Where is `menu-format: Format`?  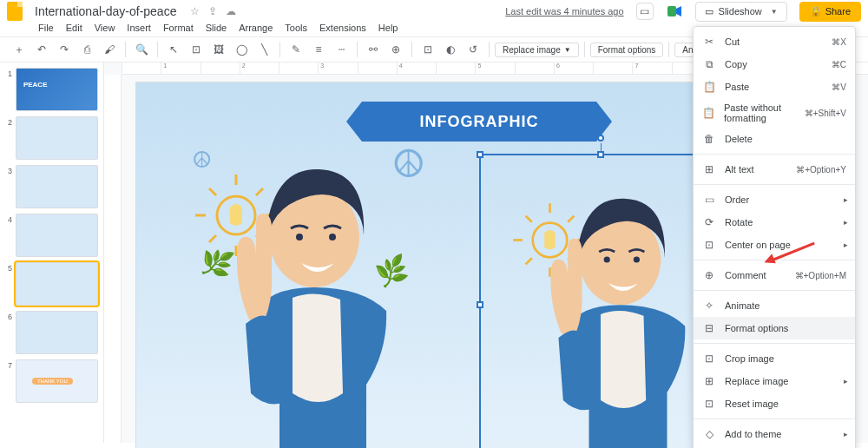 menu-format: Format is located at coordinates (179, 28).